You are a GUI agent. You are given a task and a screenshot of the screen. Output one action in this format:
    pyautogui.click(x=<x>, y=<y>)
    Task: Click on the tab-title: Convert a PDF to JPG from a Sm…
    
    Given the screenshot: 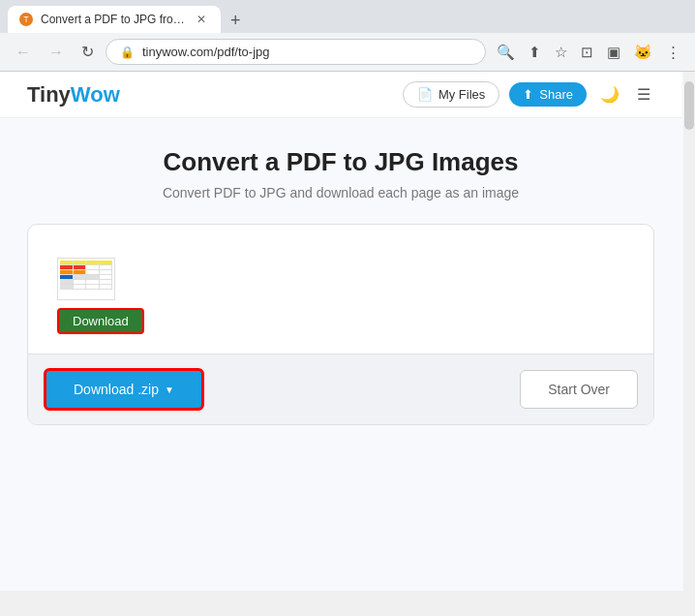 What is the action you would take?
    pyautogui.click(x=113, y=19)
    